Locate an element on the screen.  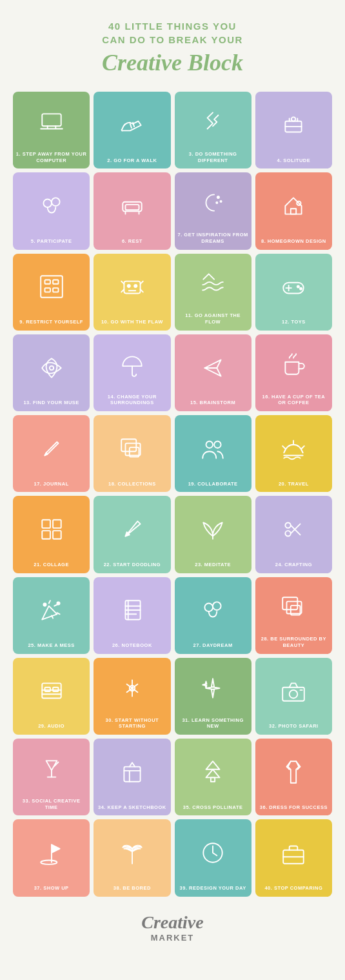
grid-item-8: 8. HOMEGROWN DESIGN is located at coordinates (294, 210).